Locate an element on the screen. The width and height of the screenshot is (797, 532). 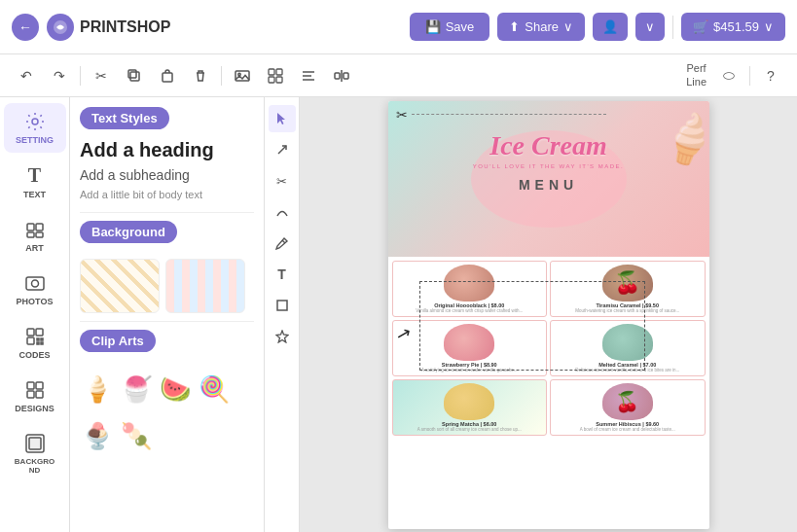
rect-tool is located at coordinates (282, 305).